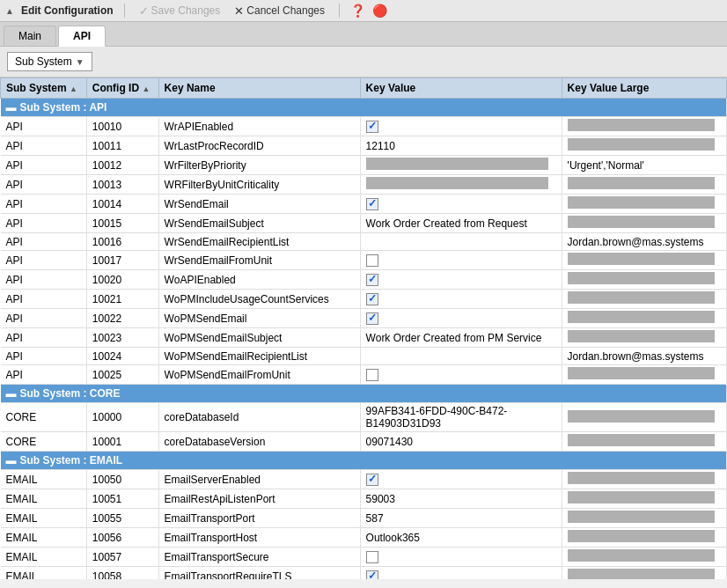  I want to click on sort-configid-icon: ▲, so click(146, 89).